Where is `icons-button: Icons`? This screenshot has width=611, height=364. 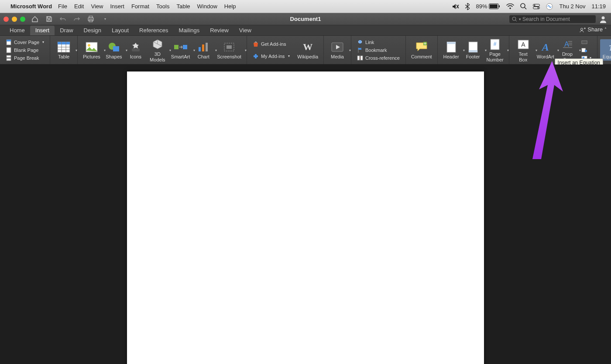
icons-button: Icons is located at coordinates (136, 50).